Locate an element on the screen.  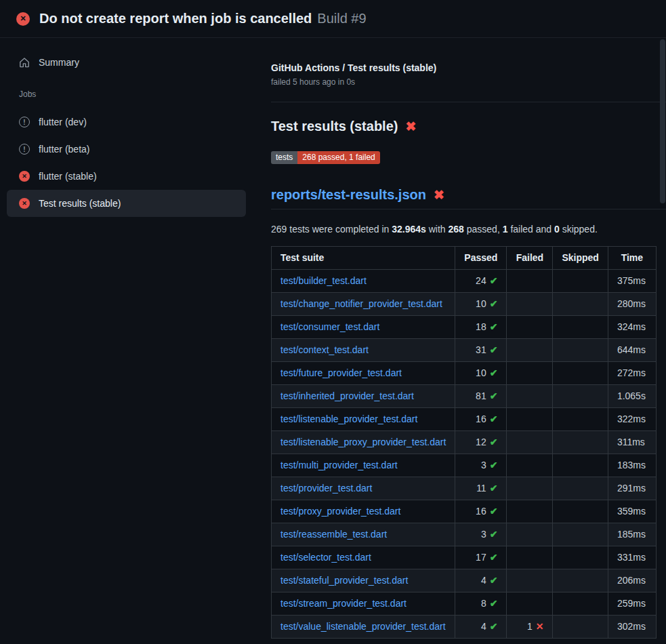
build-number: Build #9 is located at coordinates (341, 19).